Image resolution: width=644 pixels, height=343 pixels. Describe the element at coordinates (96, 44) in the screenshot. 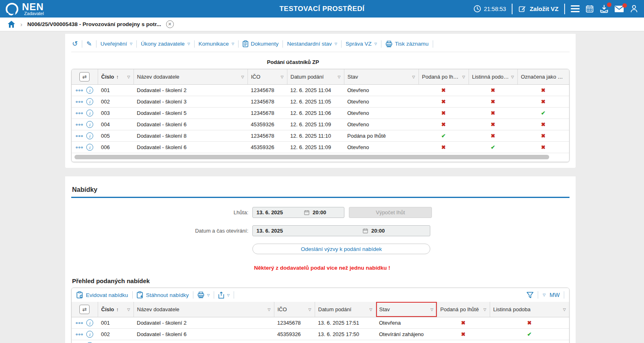

I see `divider` at that location.